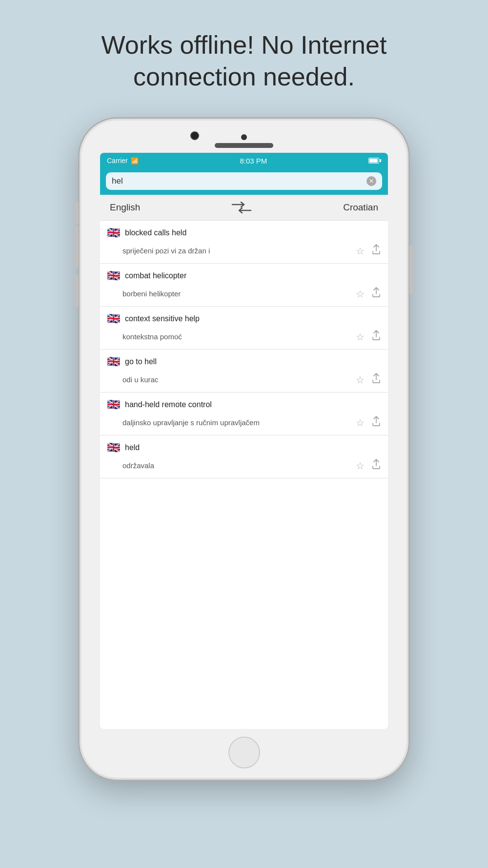 This screenshot has width=488, height=868. What do you see at coordinates (244, 242) in the screenshot?
I see `result-item-0: 🇬🇧 blocked calls held spriječeni pozi vi…` at bounding box center [244, 242].